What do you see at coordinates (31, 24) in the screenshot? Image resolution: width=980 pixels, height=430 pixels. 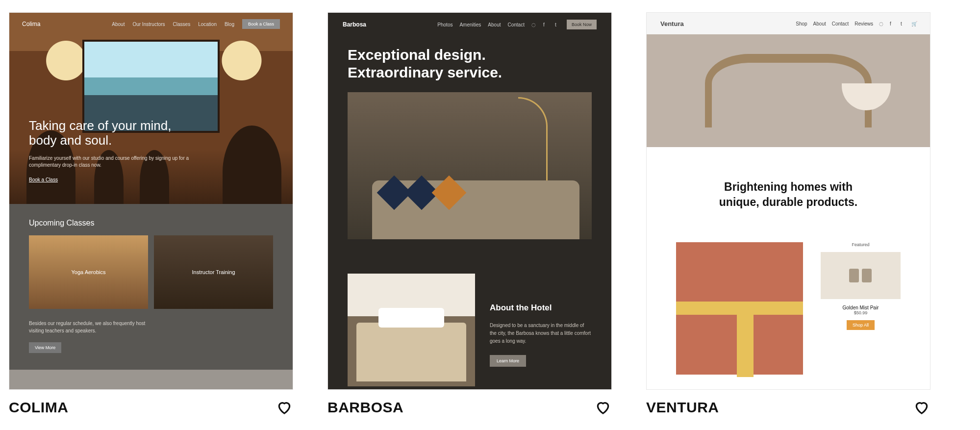 I see `preview-brand: Colima` at bounding box center [31, 24].